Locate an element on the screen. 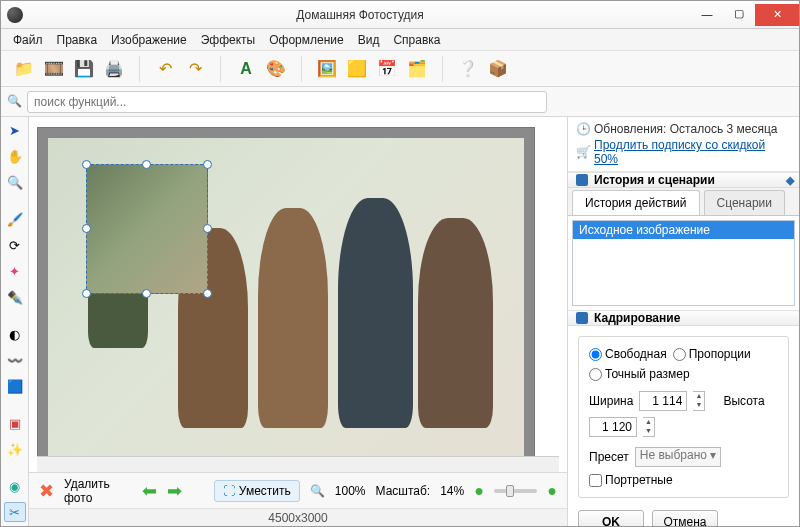 This screenshot has height=527, width=800. fit-label: Уместить is located at coordinates (265, 491).